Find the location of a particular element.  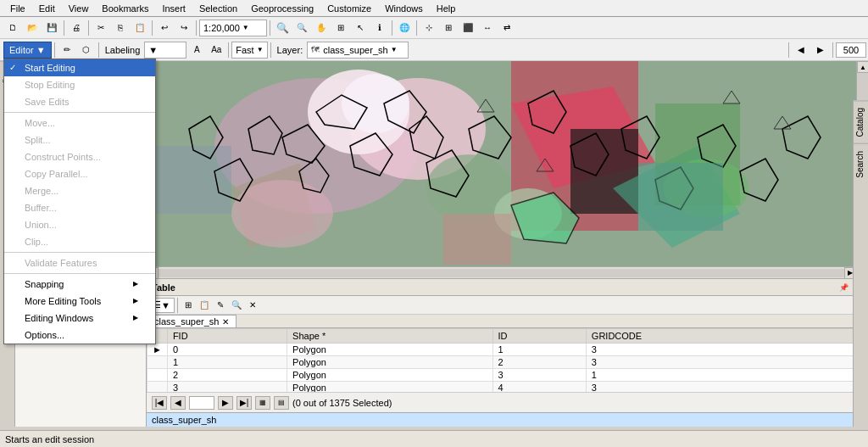

table-row: 2 Polygon 3 1 is located at coordinates (508, 375).